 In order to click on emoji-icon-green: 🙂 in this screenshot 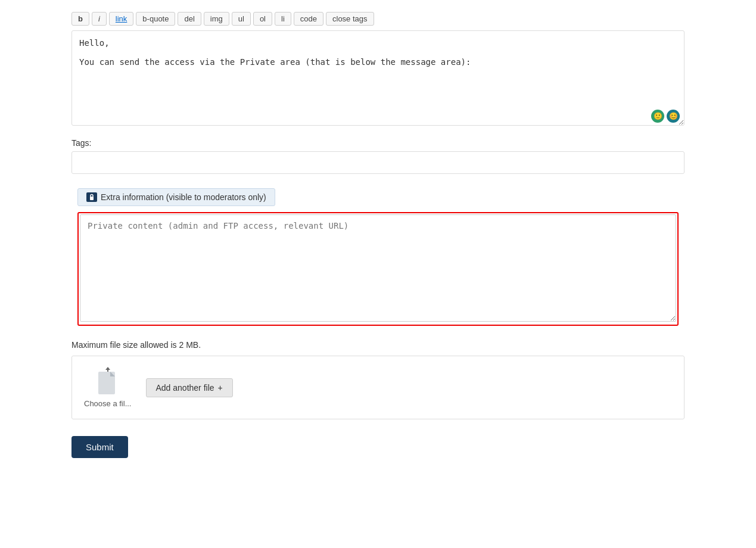, I will do `click(658, 116)`.